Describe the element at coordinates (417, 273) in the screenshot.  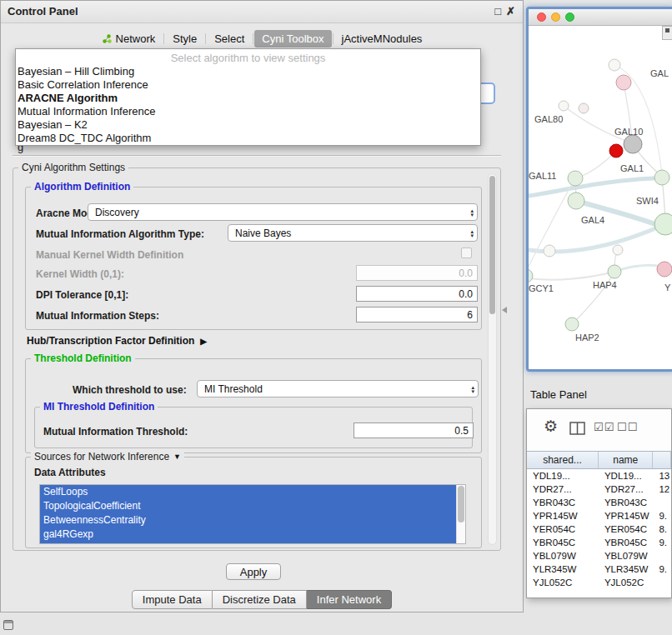
I see `kernel-width-field: 0.0` at that location.